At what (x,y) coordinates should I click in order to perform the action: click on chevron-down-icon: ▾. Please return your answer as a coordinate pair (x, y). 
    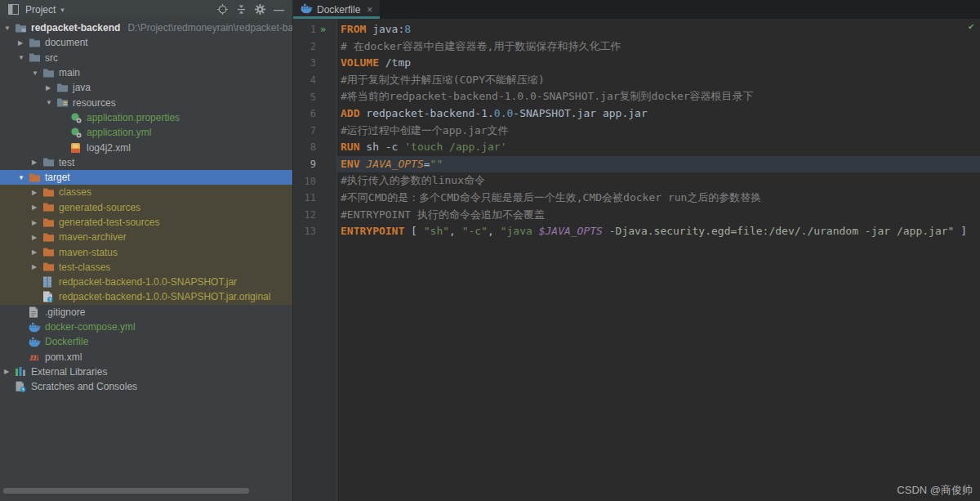
    Looking at the image, I should click on (62, 10).